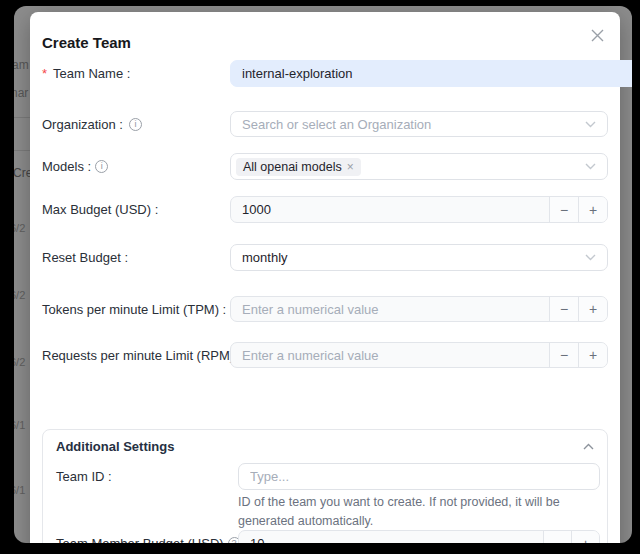 Image resolution: width=640 pixels, height=554 pixels. I want to click on close-icon, so click(598, 37).